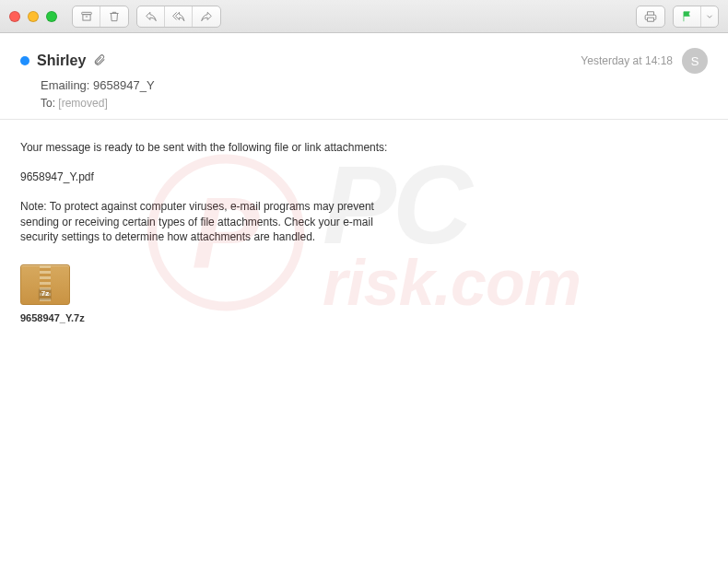 This screenshot has height=562, width=728. I want to click on zoom-window-button, so click(52, 17).